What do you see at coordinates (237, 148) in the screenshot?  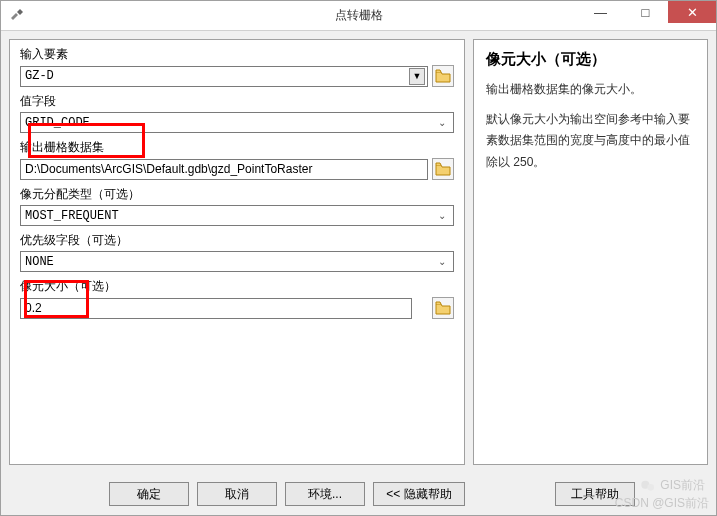 I see `output-raster-label: 输出栅格数据集` at bounding box center [237, 148].